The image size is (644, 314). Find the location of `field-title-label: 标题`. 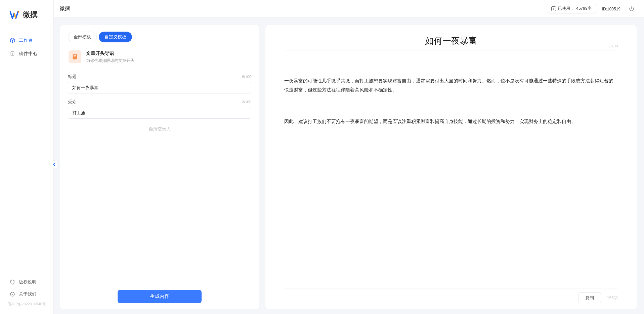

field-title-label: 标题 is located at coordinates (72, 77).